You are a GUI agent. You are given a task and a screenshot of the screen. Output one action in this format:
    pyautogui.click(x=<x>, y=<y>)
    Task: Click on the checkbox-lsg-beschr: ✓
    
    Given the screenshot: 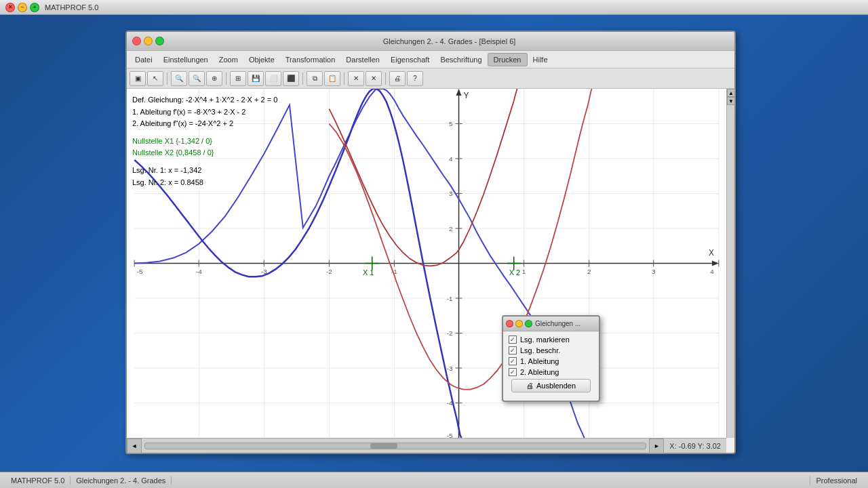 What is the action you would take?
    pyautogui.click(x=513, y=350)
    